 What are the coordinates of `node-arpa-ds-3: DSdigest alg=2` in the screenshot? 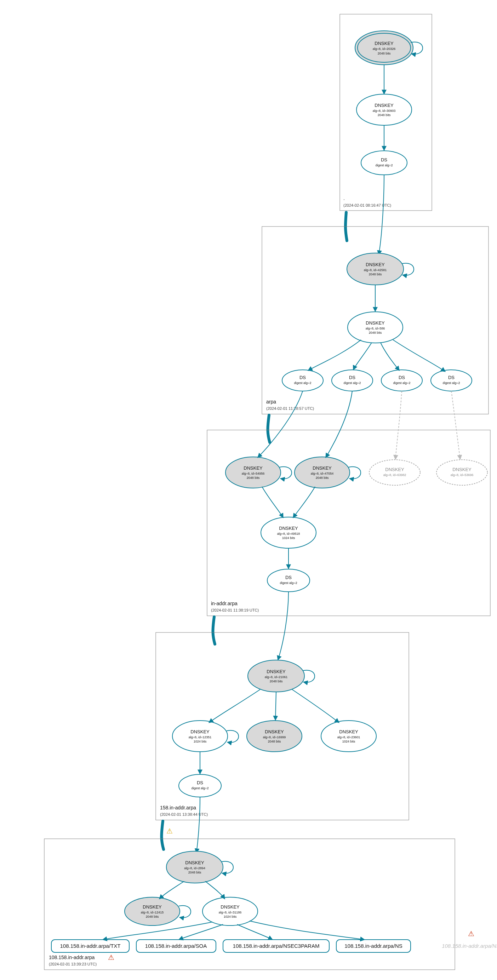 It's located at (402, 380).